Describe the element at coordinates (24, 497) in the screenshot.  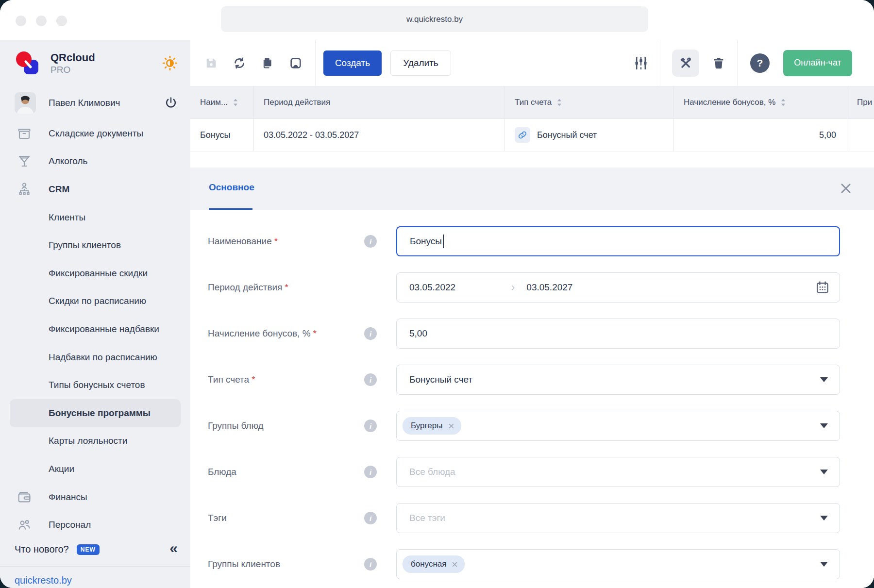
I see `finance-icon` at that location.